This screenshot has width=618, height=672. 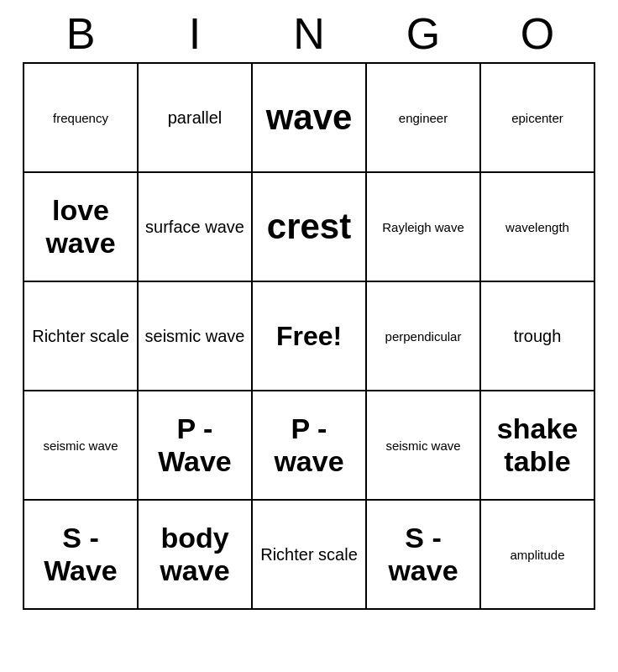 What do you see at coordinates (195, 34) in the screenshot?
I see `header-letter: I` at bounding box center [195, 34].